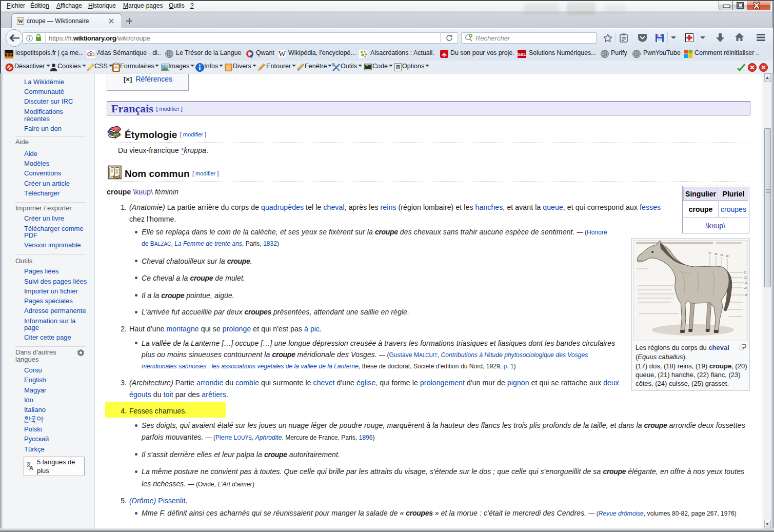  Describe the element at coordinates (716, 254) in the screenshot. I see `svg-text: 18` at that location.